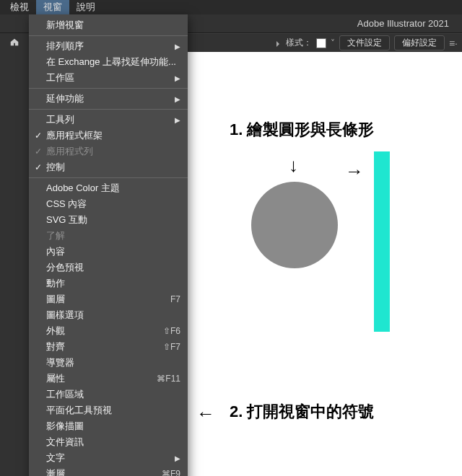 This screenshot has height=476, width=462. I want to click on menu-item: 外觀⇧F6, so click(108, 331).